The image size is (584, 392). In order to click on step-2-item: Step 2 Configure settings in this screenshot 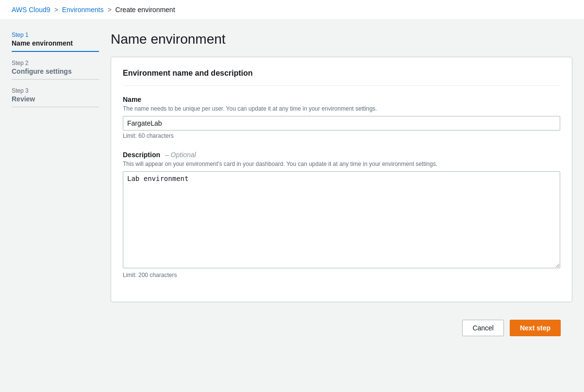, I will do `click(55, 70)`.